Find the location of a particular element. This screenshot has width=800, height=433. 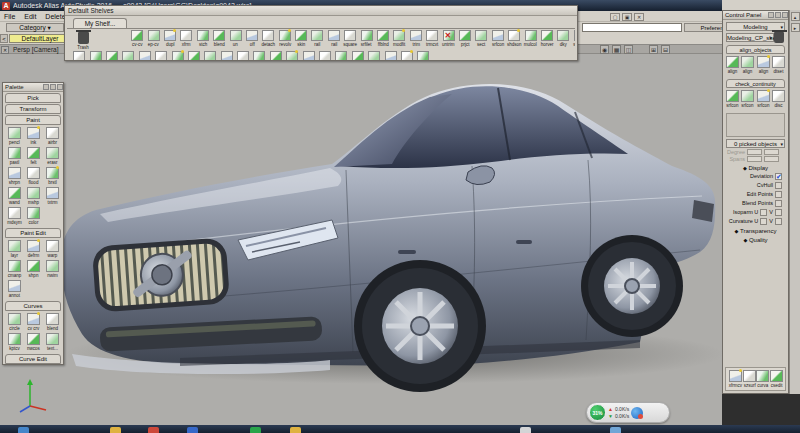

layout-quad-icon: ⊟ is located at coordinates (666, 50).